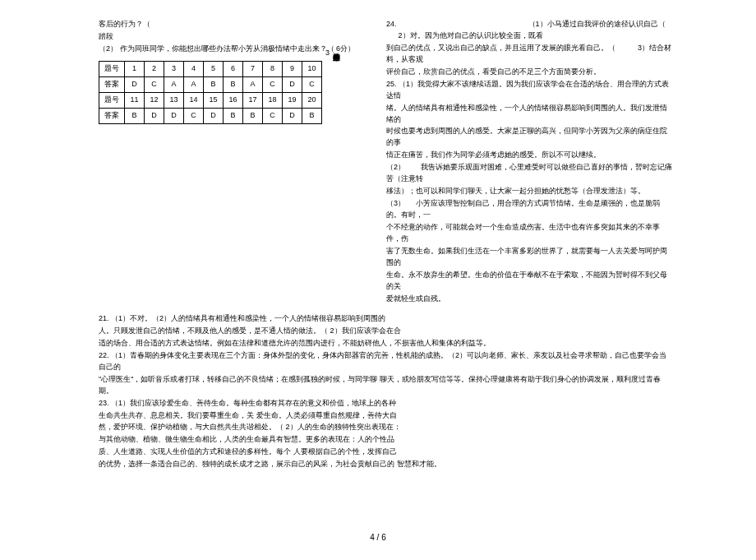 Image resolution: width=756 pixels, height=560 pixels. What do you see at coordinates (530, 72) in the screenshot?
I see `q24-l3: 评价自己，欣赏自己的优点，看受自己的不足三个方面简要分析。` at bounding box center [530, 72].